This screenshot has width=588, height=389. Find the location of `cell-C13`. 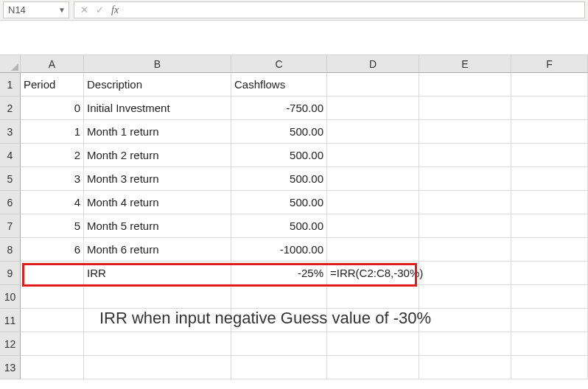

cell-C13 is located at coordinates (279, 368).